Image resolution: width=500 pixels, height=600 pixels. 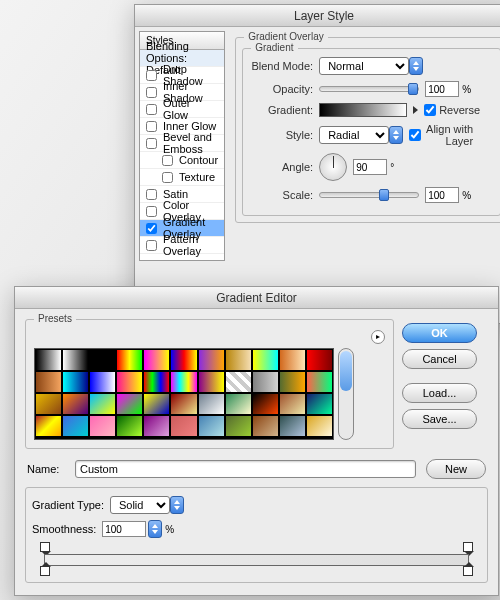 What do you see at coordinates (466, 90) in the screenshot?
I see `opacity-percent: %` at bounding box center [466, 90].